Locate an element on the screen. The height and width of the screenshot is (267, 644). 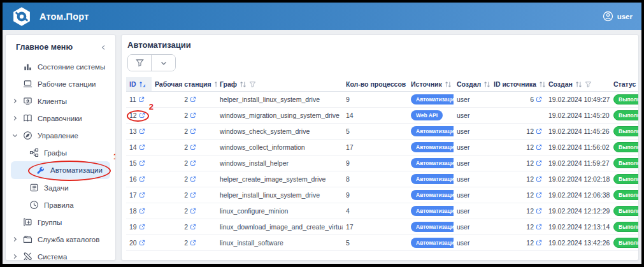
table-row: 152windows_install_helper9Автоматизацияu… is located at coordinates (382, 163).